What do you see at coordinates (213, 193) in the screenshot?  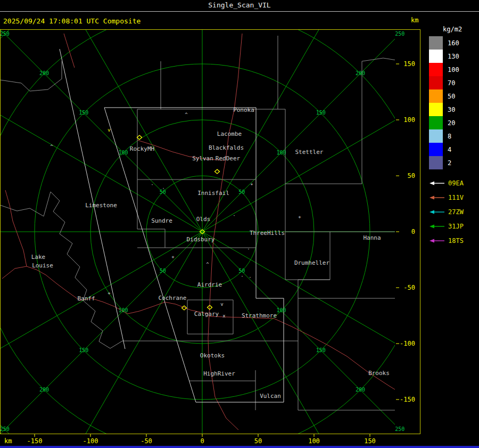 I see `city-label: Innisfail` at bounding box center [213, 193].